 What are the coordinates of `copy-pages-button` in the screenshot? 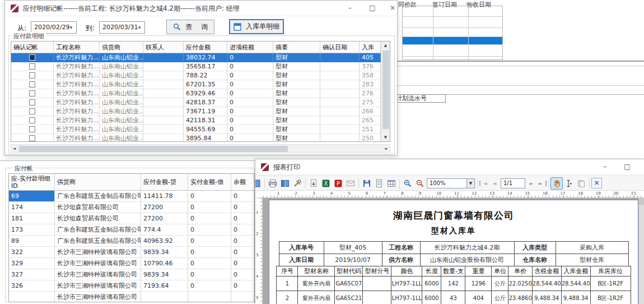 It's located at (581, 183).